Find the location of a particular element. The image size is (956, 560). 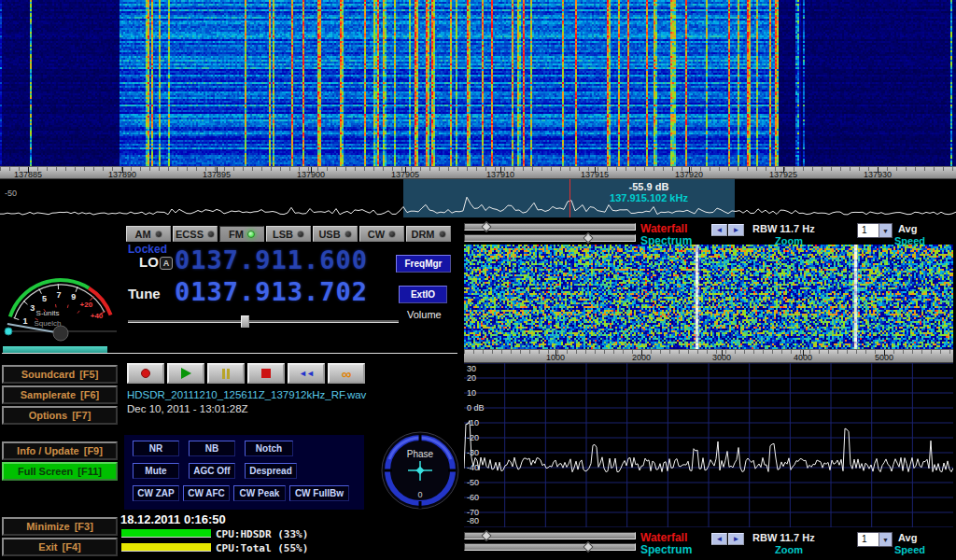

mode-button-usb: USB is located at coordinates (335, 233).